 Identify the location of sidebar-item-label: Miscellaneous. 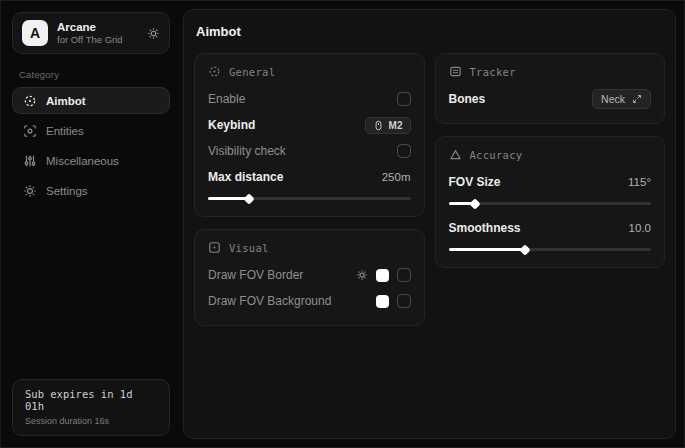
(82, 161).